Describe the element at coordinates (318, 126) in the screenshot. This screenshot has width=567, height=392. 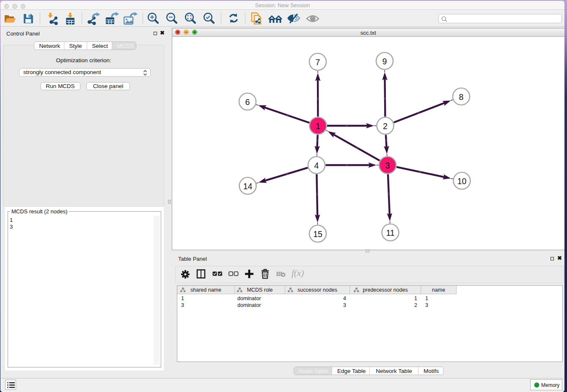
I see `svg-text: 1` at that location.